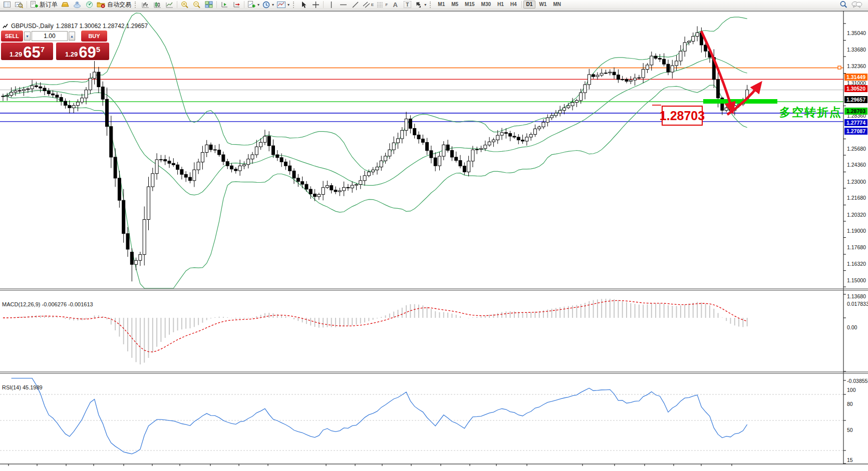 Image resolution: width=868 pixels, height=471 pixels. What do you see at coordinates (77, 5) in the screenshot?
I see `mql5-community-button` at bounding box center [77, 5].